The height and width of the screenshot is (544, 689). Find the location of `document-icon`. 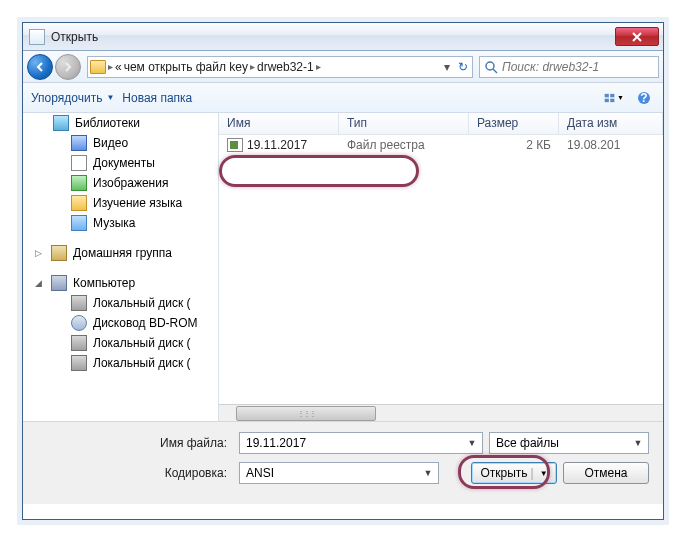

document-icon is located at coordinates (79, 163).